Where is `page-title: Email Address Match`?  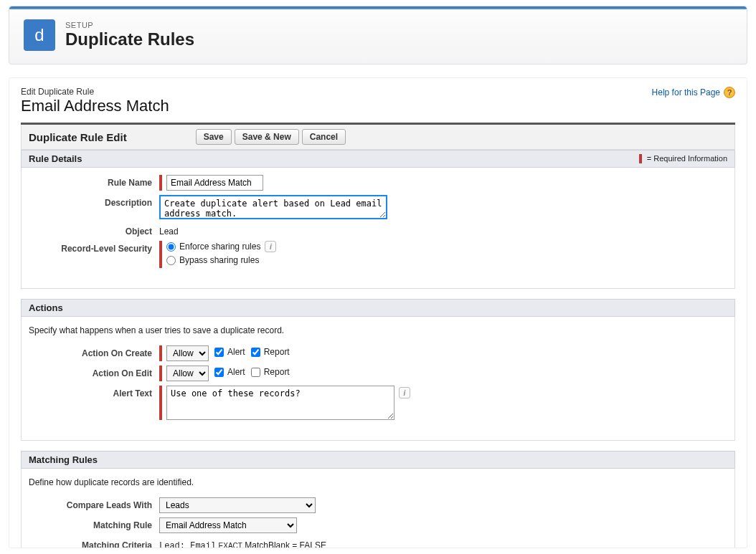 page-title: Email Address Match is located at coordinates (95, 106).